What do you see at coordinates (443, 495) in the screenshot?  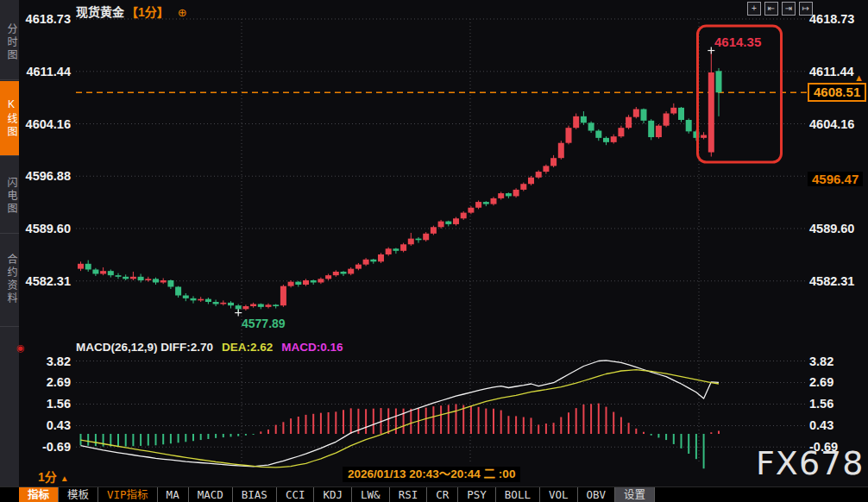 I see `tab-cr: CR` at bounding box center [443, 495].